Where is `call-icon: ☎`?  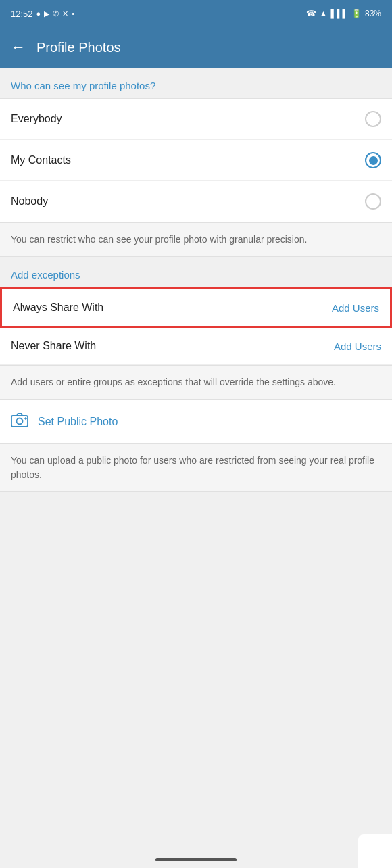
call-icon: ☎ is located at coordinates (311, 14).